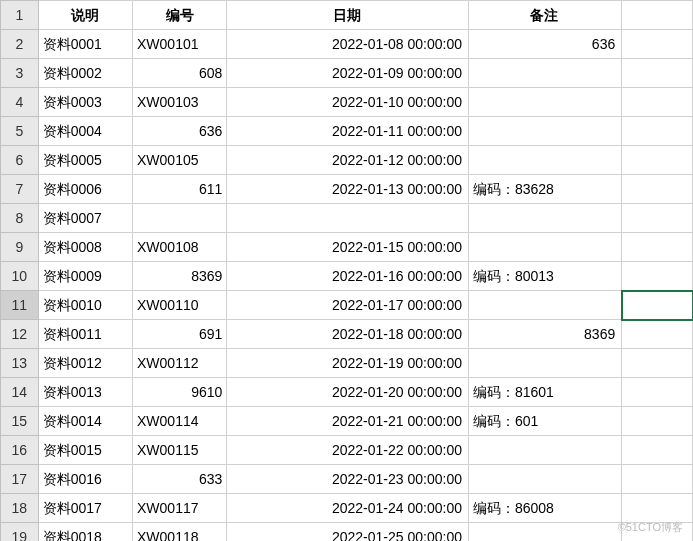  What do you see at coordinates (347, 16) in the screenshot?
I see `table-row: 1说明编号日期备注` at bounding box center [347, 16].